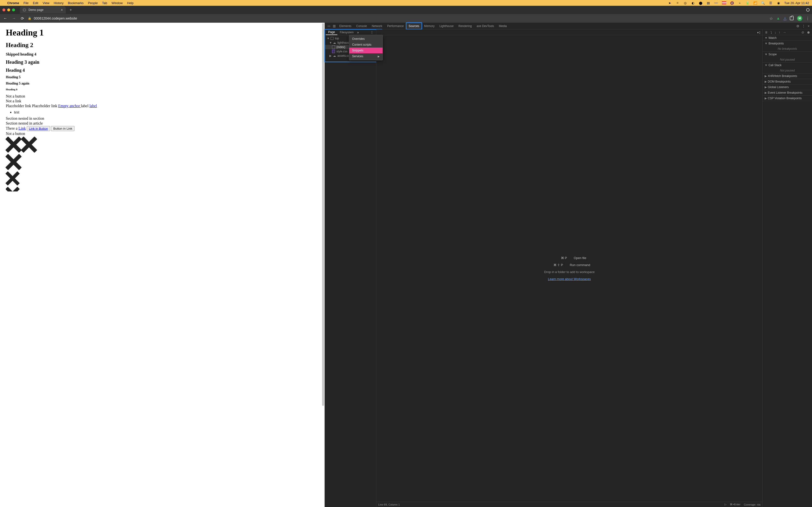  What do you see at coordinates (485, 26) in the screenshot?
I see `panel-tab-axe: axe DevTools` at bounding box center [485, 26].